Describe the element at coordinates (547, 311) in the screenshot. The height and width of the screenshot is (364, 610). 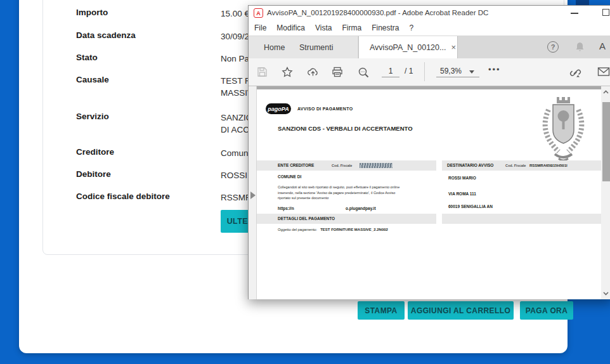
I see `paga-ora-button: PAGA ORA` at that location.